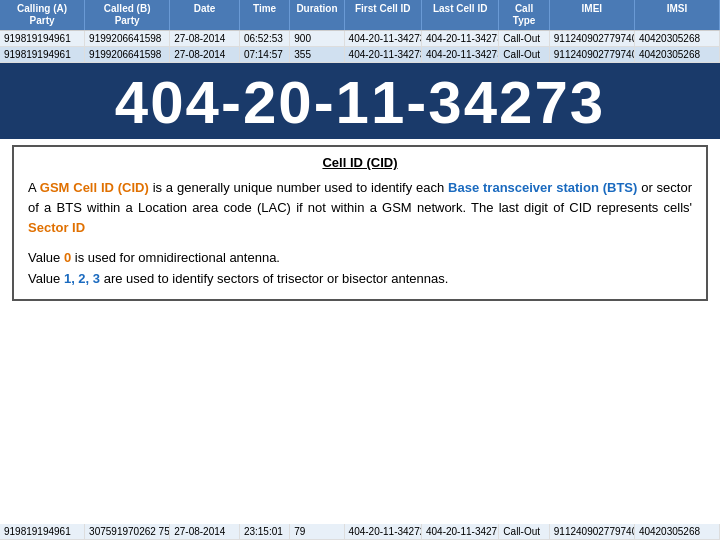 The image size is (720, 540). Describe the element at coordinates (460, 532) in the screenshot. I see `cell-last-cell: 404-20-11-34271` at that location.